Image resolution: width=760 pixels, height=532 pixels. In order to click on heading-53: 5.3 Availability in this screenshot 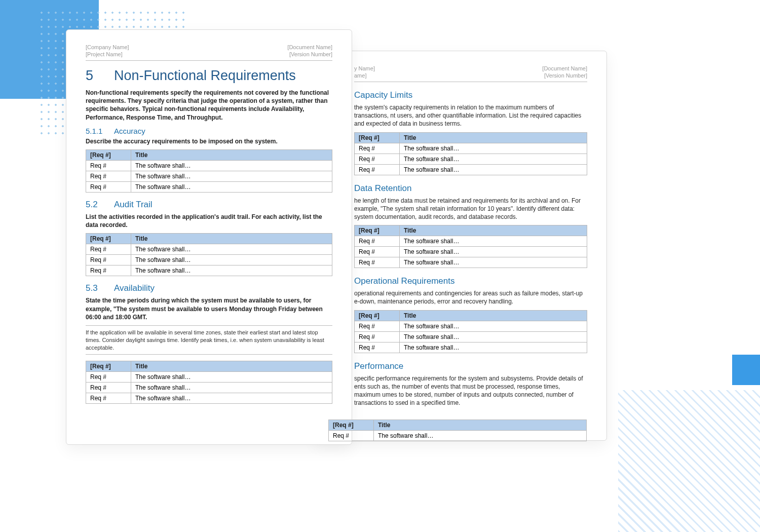, I will do `click(209, 288)`.